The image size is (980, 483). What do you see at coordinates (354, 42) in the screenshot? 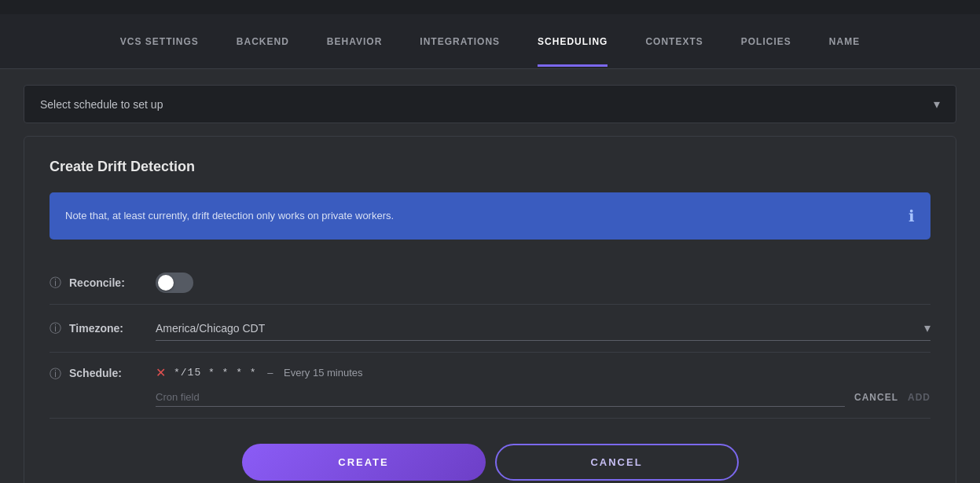
I see `tab-behavior: BEHAVIOR` at bounding box center [354, 42].